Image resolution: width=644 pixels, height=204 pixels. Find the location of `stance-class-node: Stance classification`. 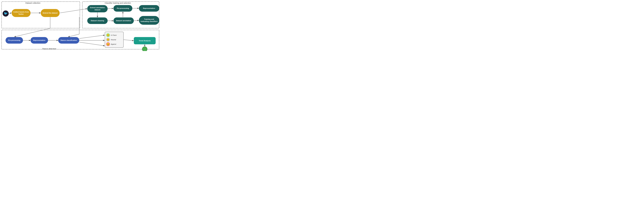

stance-class-node: Stance classification is located at coordinates (69, 40).